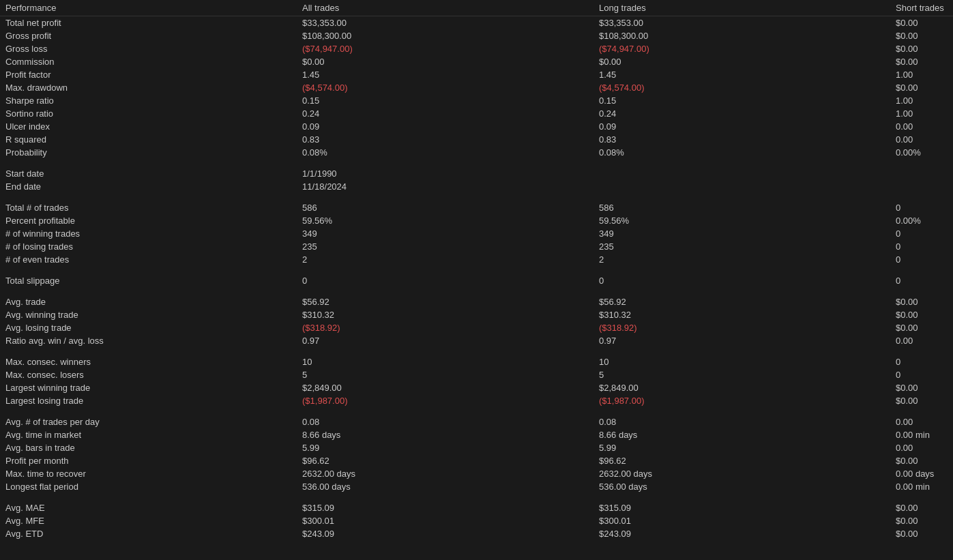 This screenshot has width=953, height=560. I want to click on row-long-value: 10, so click(742, 362).